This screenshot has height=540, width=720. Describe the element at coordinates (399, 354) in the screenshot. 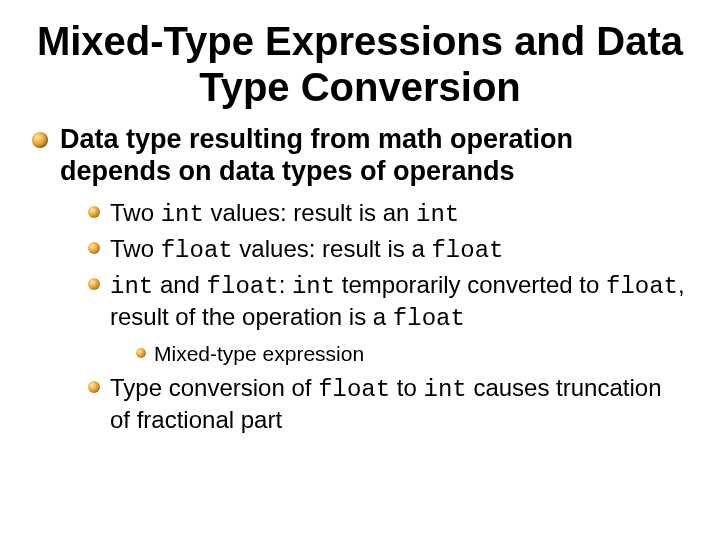

I see `bullet-list-level-3: Mixed-type expression` at that location.